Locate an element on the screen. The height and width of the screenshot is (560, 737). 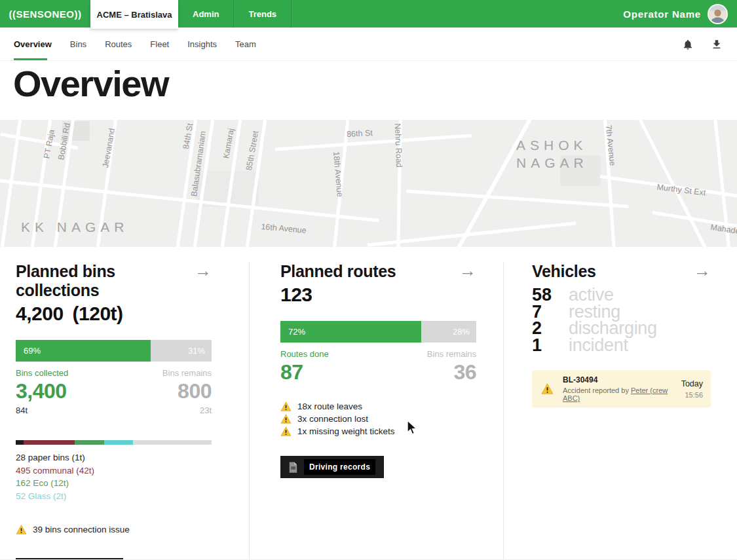
bins-collected-value: 3,400 is located at coordinates (42, 392).